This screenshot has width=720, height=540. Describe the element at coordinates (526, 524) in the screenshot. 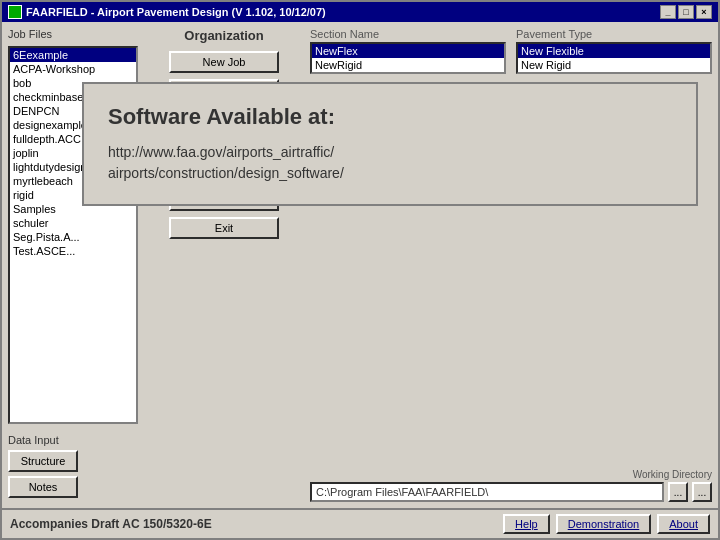

I see `help-button: Help` at that location.